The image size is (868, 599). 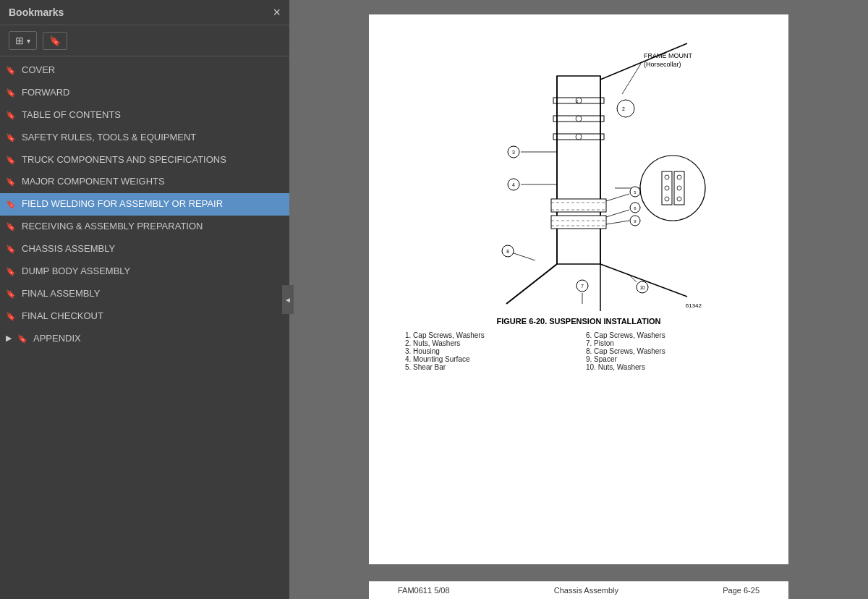 What do you see at coordinates (514, 185) in the screenshot?
I see `svg-text: 4` at bounding box center [514, 185].